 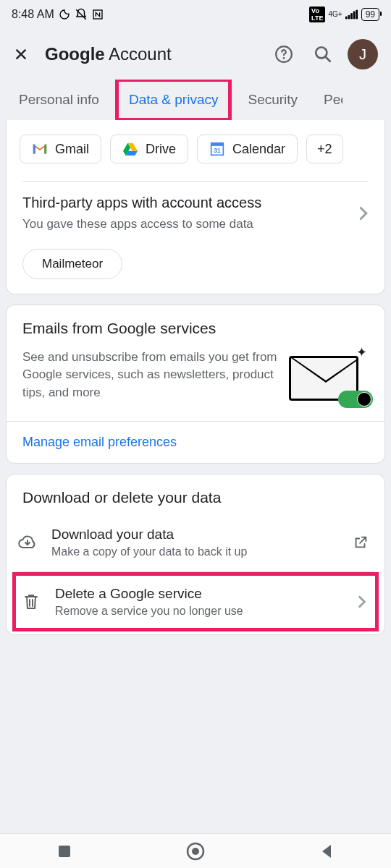 What do you see at coordinates (272, 100) in the screenshot?
I see `tab-security: Security` at bounding box center [272, 100].